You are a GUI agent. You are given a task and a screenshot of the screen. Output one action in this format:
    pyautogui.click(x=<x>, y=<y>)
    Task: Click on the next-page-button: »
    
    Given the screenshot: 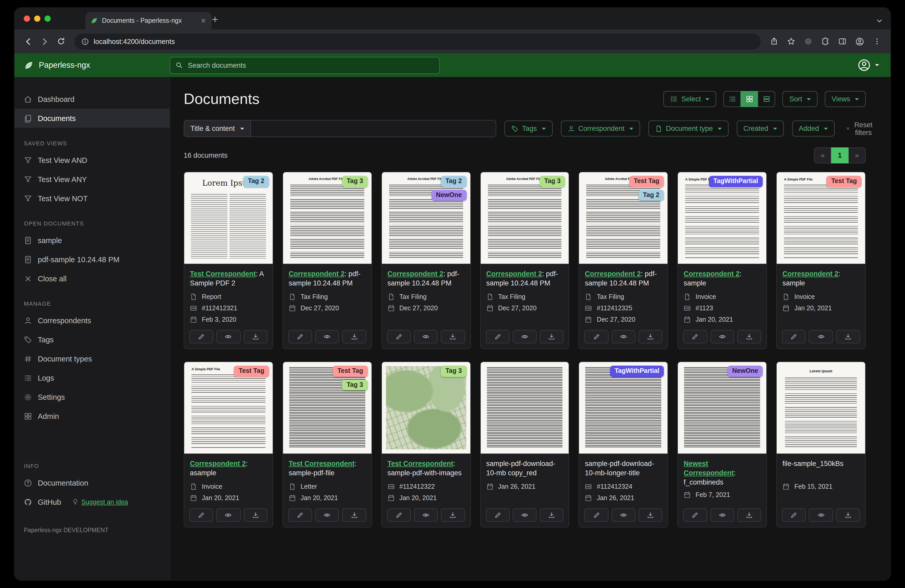 What is the action you would take?
    pyautogui.click(x=857, y=155)
    